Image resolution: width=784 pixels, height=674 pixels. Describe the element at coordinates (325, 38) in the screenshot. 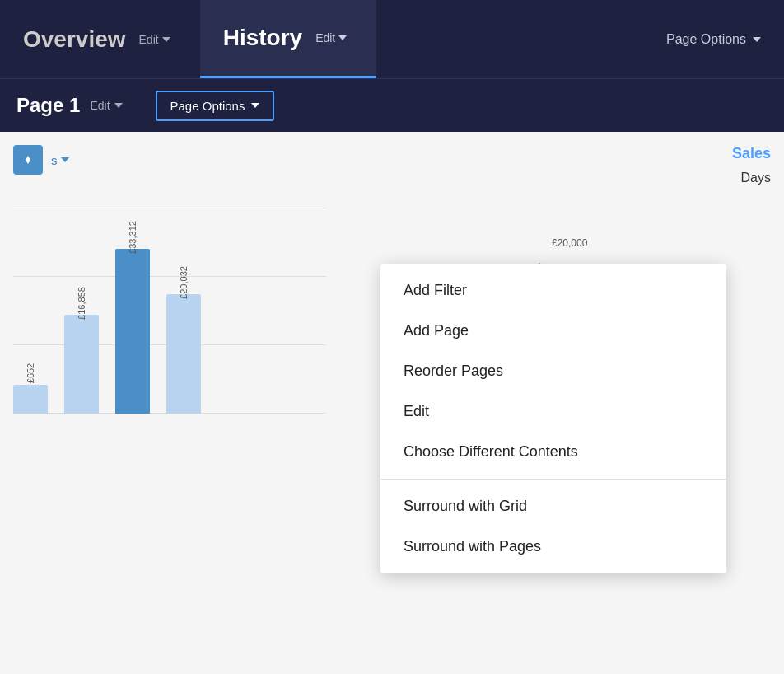

I see `history-edit-label: Edit` at that location.